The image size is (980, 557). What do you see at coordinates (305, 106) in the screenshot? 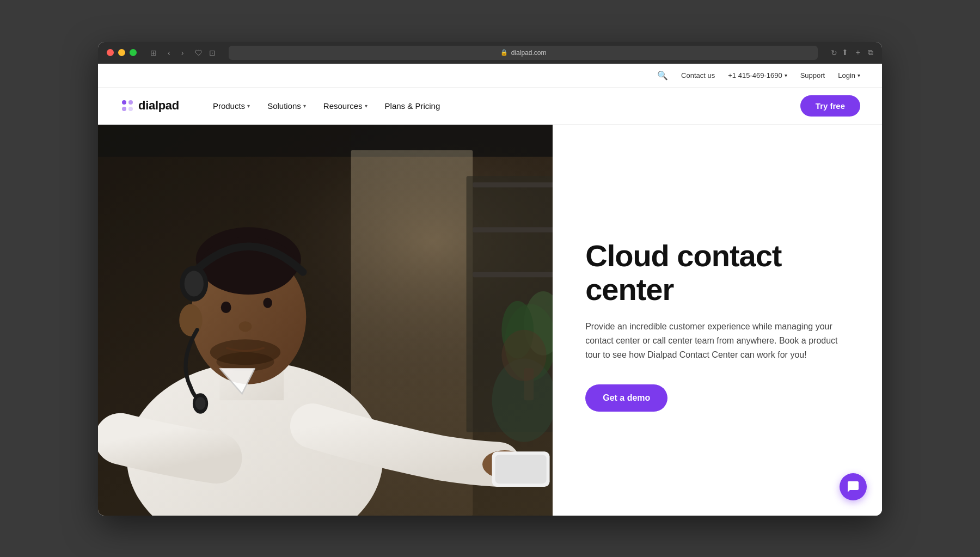
I see `solutions-dropdown-icon: ▾` at bounding box center [305, 106].